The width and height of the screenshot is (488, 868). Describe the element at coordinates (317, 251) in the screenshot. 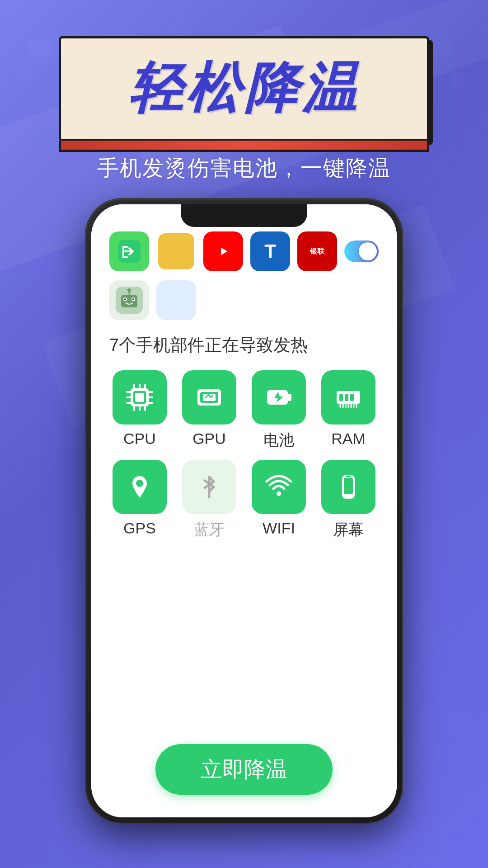

I see `app-icon-pay: 银联` at that location.